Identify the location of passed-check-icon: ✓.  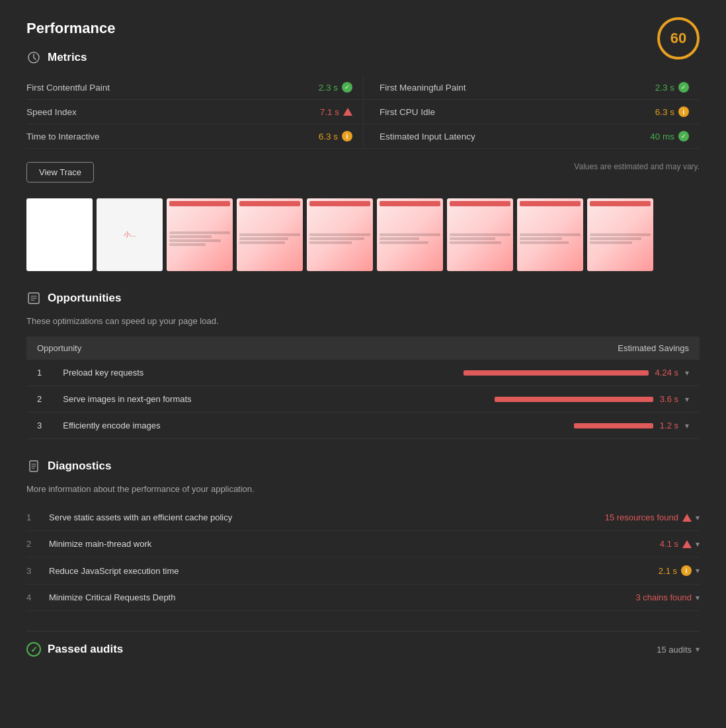
(34, 649).